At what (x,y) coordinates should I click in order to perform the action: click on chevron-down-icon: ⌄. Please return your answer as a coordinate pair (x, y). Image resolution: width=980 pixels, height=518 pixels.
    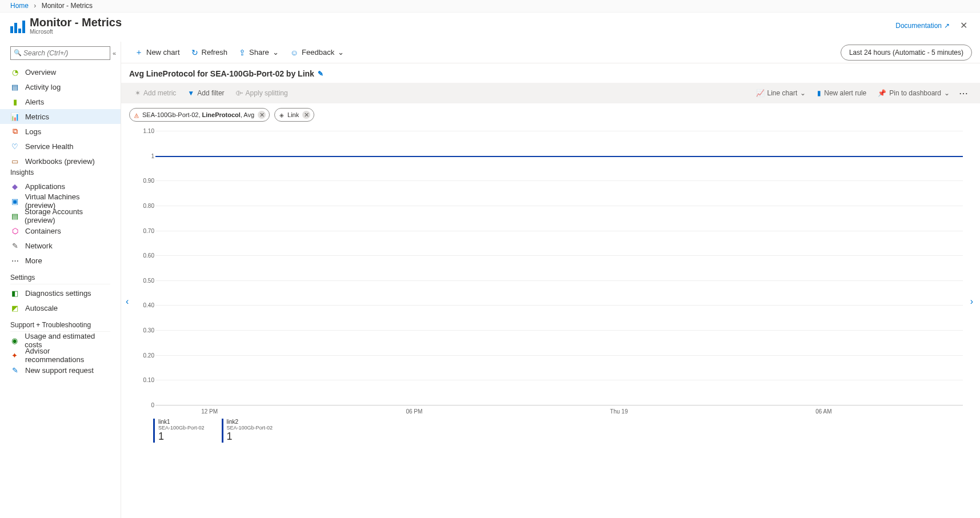
    Looking at the image, I should click on (341, 53).